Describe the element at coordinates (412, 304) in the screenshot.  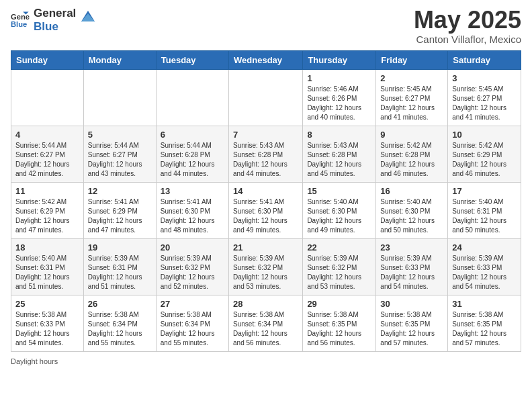
I see `day-number: 30` at that location.